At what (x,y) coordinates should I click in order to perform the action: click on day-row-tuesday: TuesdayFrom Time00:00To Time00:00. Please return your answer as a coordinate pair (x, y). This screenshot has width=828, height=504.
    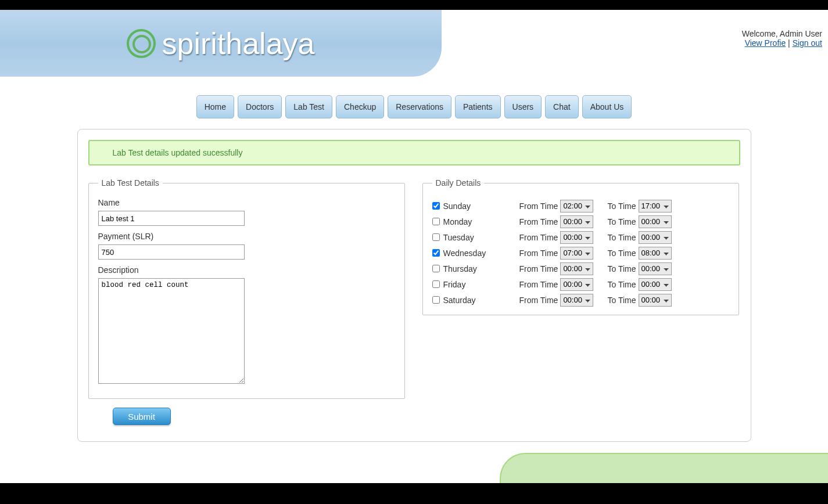
    Looking at the image, I should click on (581, 237).